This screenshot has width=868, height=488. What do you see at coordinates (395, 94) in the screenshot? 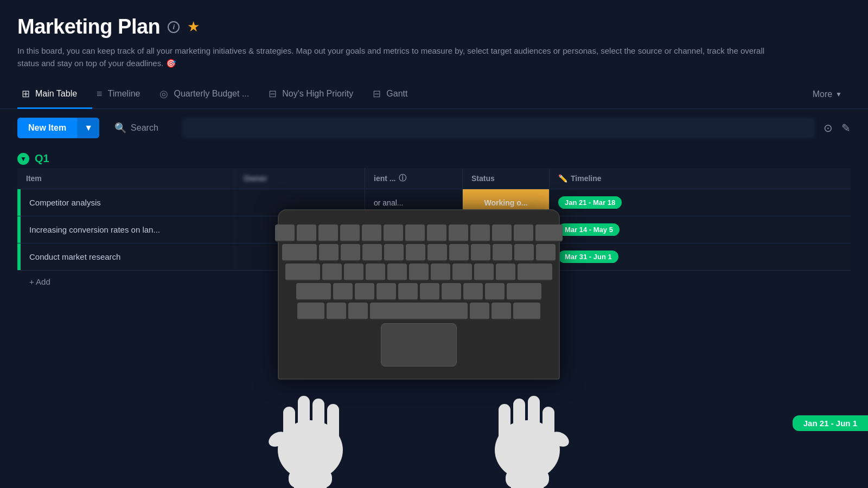
I see `tab-gantt: ⊟ Gantt` at bounding box center [395, 94].